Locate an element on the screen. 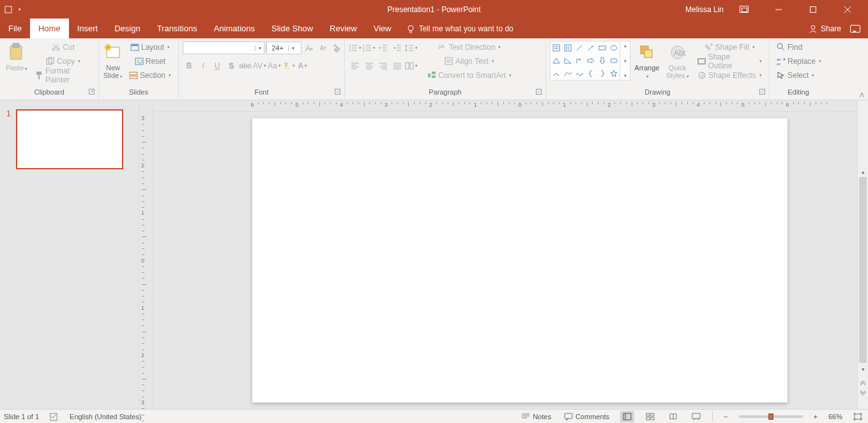 Image resolution: width=868 pixels, height=423 pixels. collapse-ribbon-button: ᐱ is located at coordinates (862, 95).